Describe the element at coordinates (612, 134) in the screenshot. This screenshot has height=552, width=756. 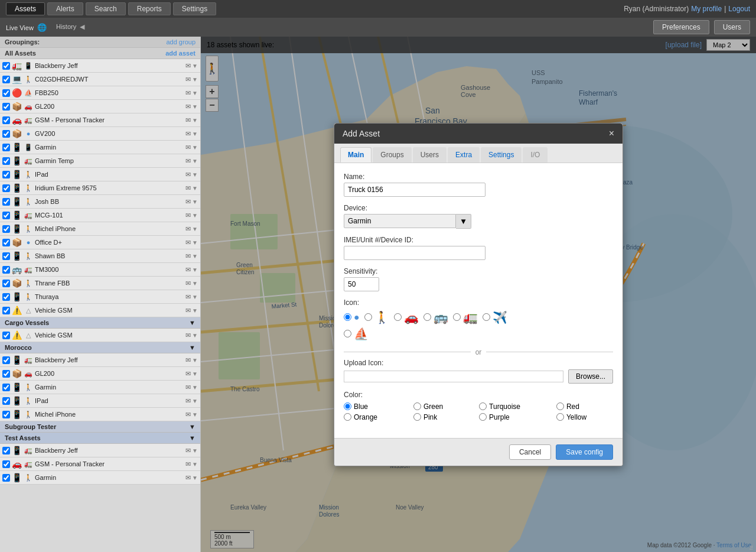
I see `dialog-close-button: ×` at that location.